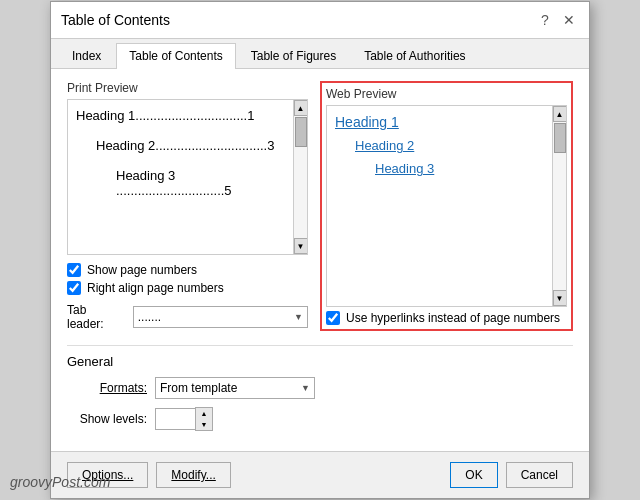 The width and height of the screenshot is (640, 500). What do you see at coordinates (300, 177) in the screenshot?
I see `print-preview-scrollbar: ▲ ▼` at bounding box center [300, 177].